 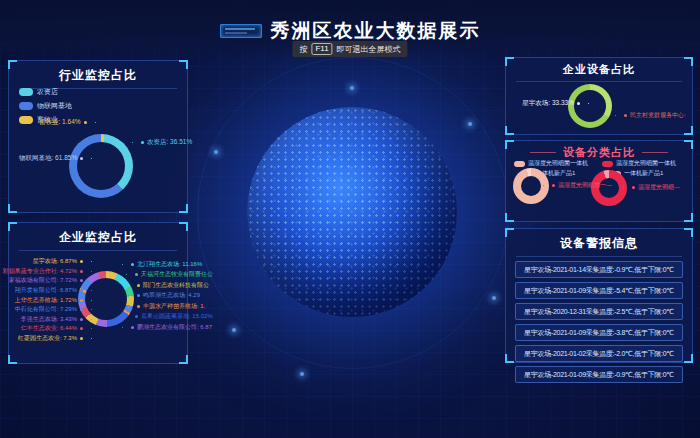 I want to click on tooltip-suffix: 即可退出全屏模式, so click(x=369, y=50).